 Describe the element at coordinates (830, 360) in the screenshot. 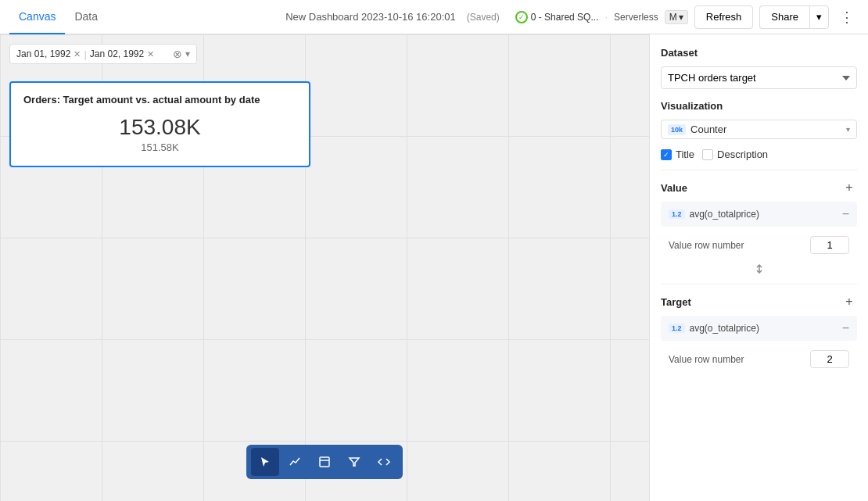

I see `target-row-number-input` at that location.